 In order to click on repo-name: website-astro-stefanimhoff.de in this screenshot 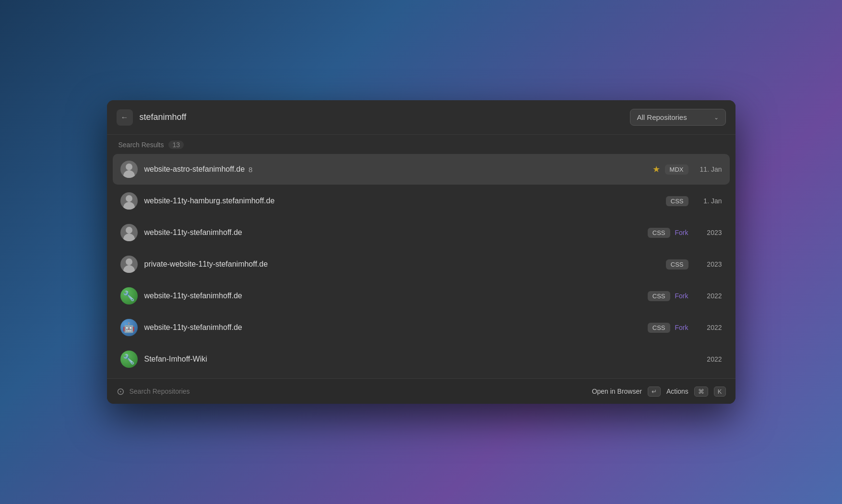, I will do `click(195, 169)`.